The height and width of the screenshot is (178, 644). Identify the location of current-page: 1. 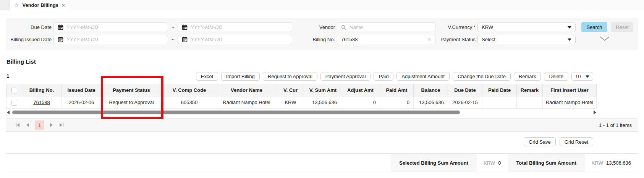
(40, 125).